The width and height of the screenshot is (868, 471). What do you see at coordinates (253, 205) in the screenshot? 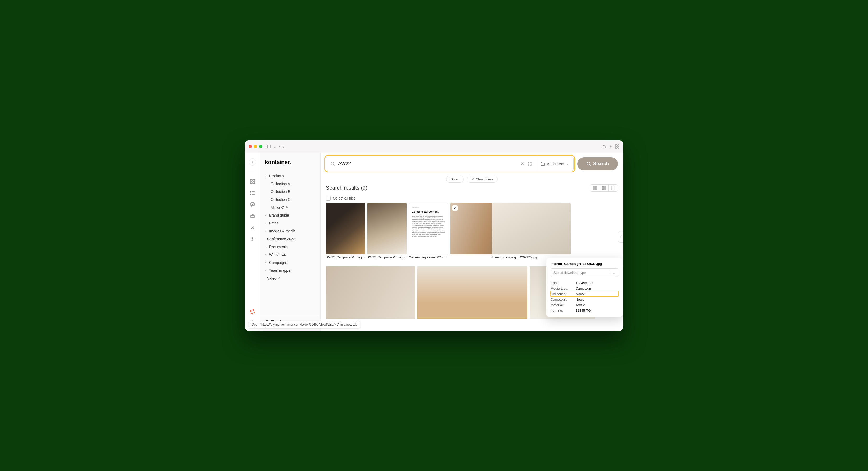
I see `chat-icon` at bounding box center [253, 205].